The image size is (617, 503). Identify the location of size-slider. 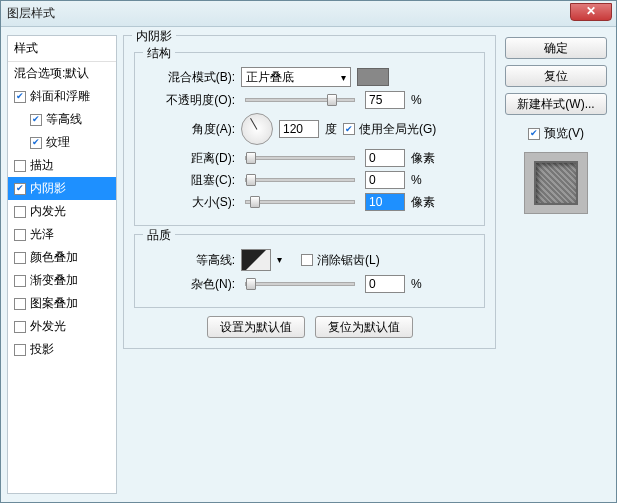
(300, 202).